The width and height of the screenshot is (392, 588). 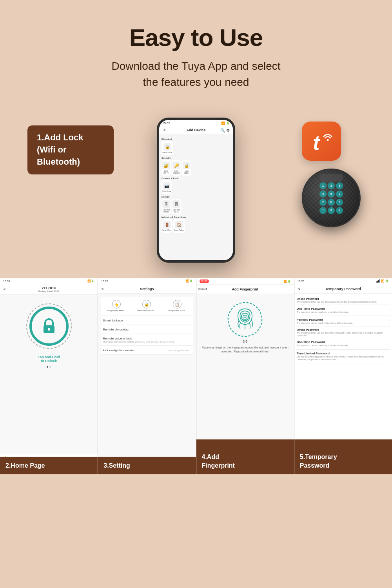 I want to click on screen3-step-badge: 4.Add Fingerprint, so click(x=245, y=457).